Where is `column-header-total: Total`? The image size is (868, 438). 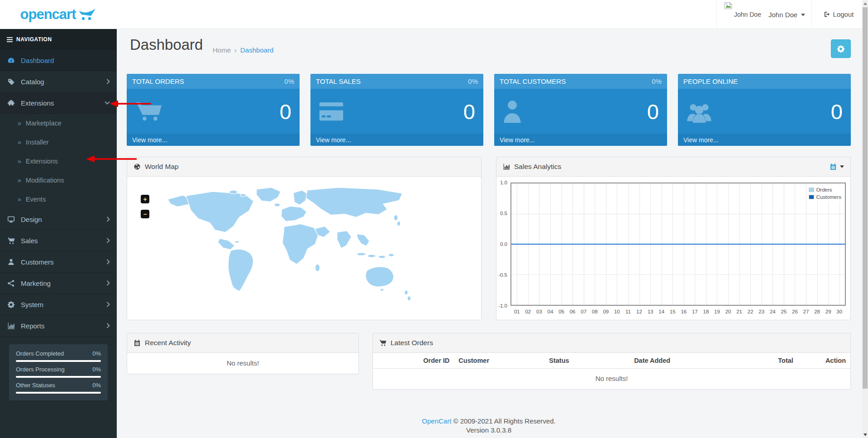
column-header-total: Total is located at coordinates (752, 361).